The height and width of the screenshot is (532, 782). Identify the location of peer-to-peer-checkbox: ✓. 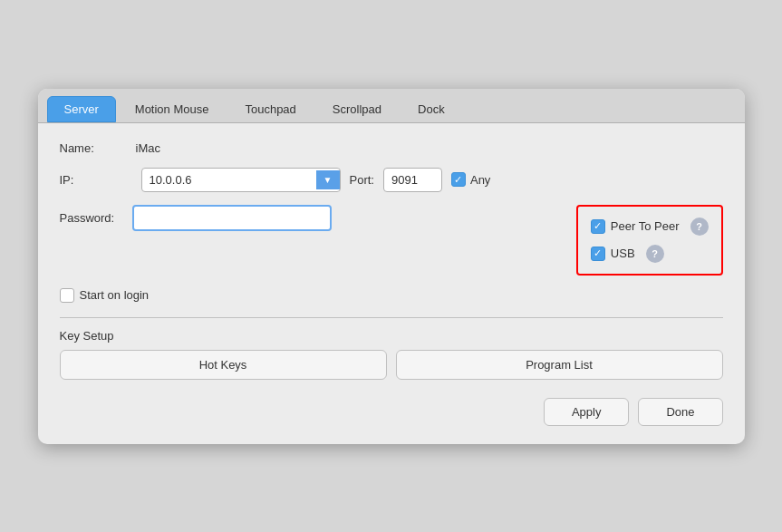
(598, 227).